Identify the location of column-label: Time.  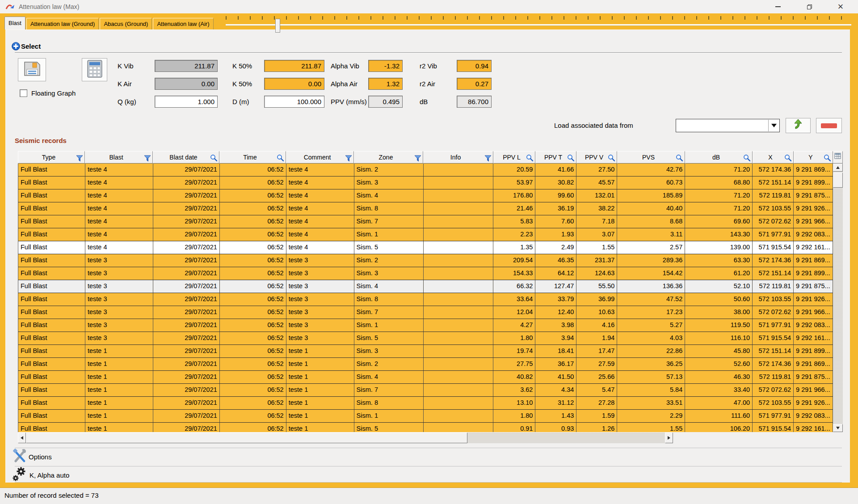
(250, 157).